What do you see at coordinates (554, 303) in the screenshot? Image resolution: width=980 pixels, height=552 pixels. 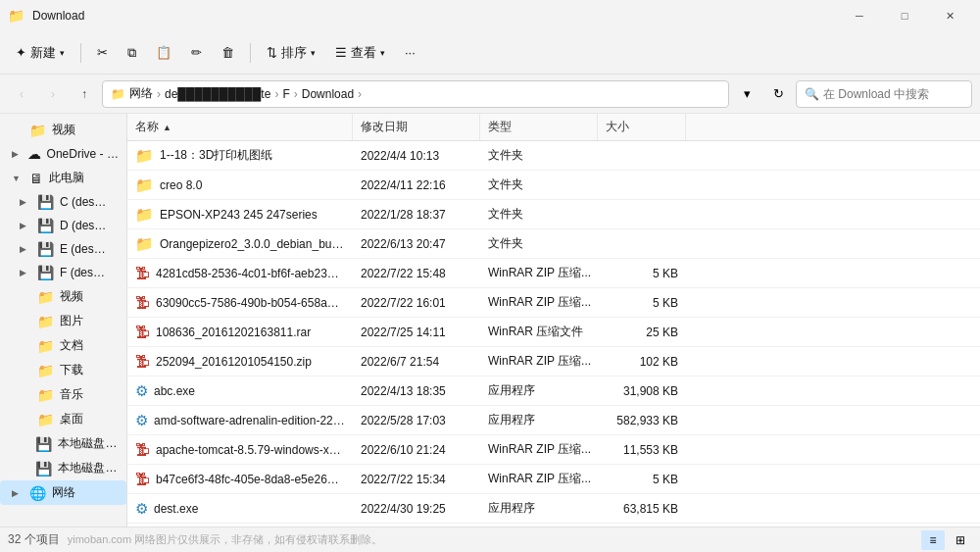 I see `table-row: 🗜63090cc5-7586-490b-b054-658a7763...2022…` at bounding box center [554, 303].